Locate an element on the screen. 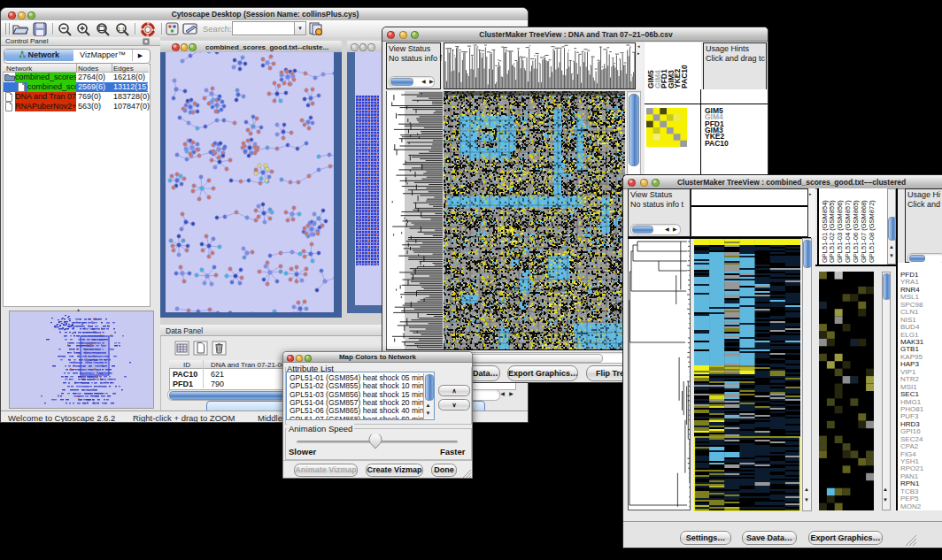 The height and width of the screenshot is (560, 942). svg-text: GPL51-04 (GSM857) is located at coordinates (848, 232).